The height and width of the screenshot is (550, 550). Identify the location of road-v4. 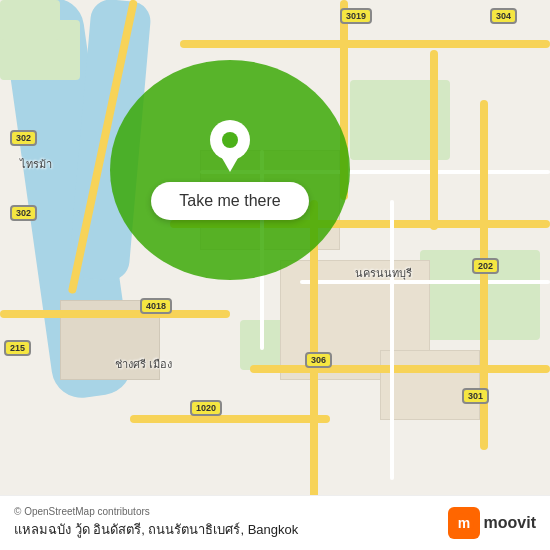
(434, 140).